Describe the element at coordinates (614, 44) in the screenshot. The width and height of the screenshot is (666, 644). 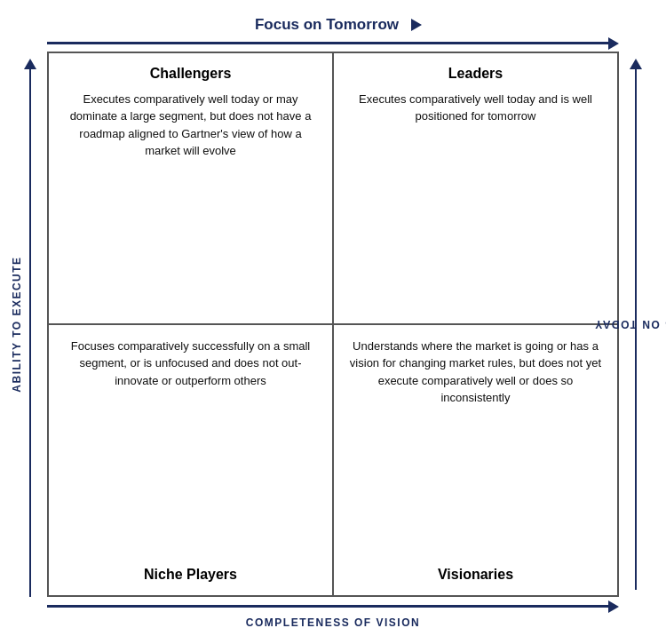
I see `top-arrow-head` at that location.